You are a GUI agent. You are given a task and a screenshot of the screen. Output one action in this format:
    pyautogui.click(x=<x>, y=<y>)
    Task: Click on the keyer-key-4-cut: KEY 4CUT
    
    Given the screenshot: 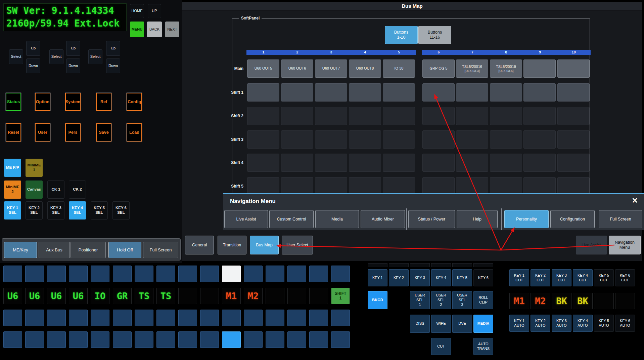 What is the action you would take?
    pyautogui.click(x=583, y=278)
    